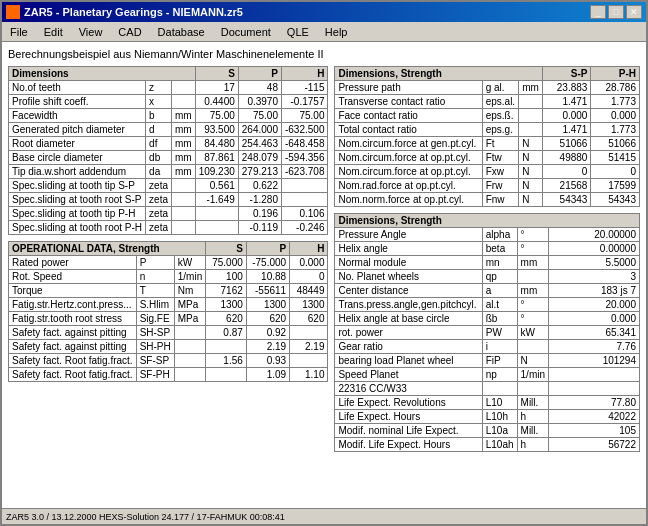  I want to click on title-bar: ZAR5 - Planetary Gearings - NIEMANN.zr5 …, so click(324, 12).